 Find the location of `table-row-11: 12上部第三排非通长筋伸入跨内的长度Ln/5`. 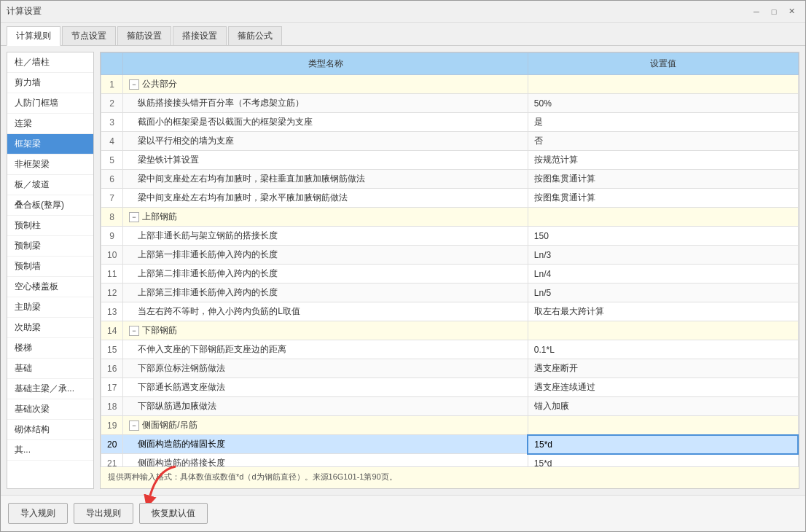

table-row-11: 12上部第三排非通长筋伸入跨内的长度Ln/5 is located at coordinates (450, 293).